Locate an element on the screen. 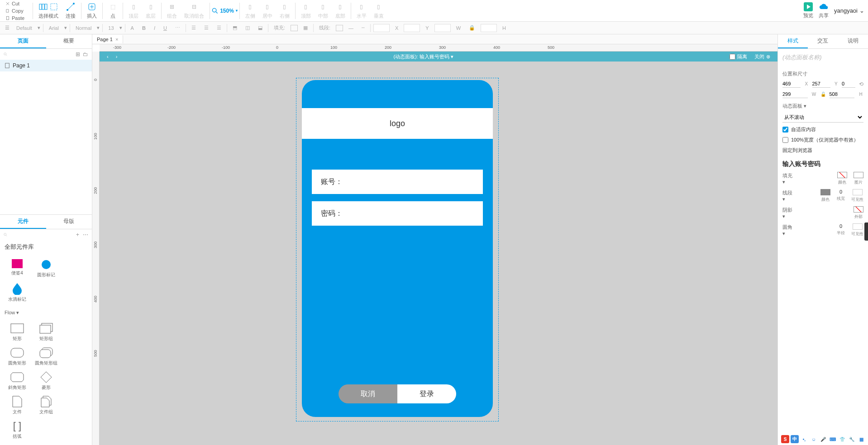 Image resolution: width=868 pixels, height=445 pixels. ime-skin-icon: 👕 is located at coordinates (842, 439).